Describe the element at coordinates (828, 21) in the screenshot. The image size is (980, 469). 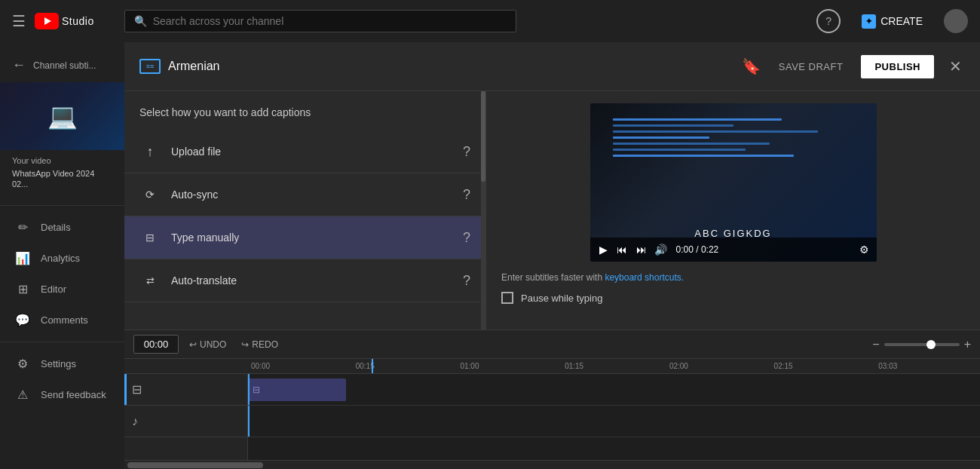
I see `help-icon: ?` at that location.